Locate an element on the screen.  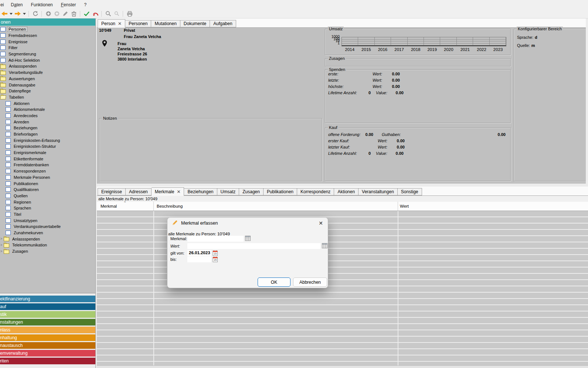
undo-icon is located at coordinates (95, 14).